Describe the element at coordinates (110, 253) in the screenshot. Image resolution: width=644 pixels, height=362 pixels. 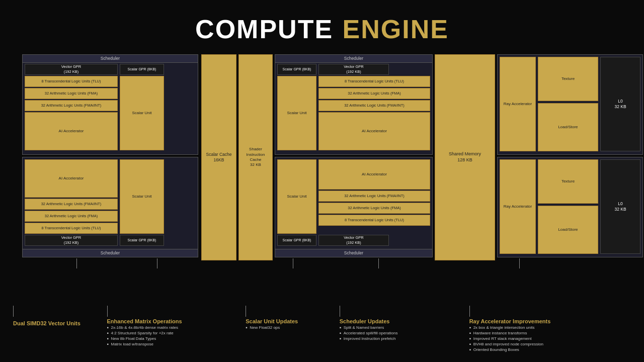
I see `left-bot-scheduler: Scheduler` at that location.